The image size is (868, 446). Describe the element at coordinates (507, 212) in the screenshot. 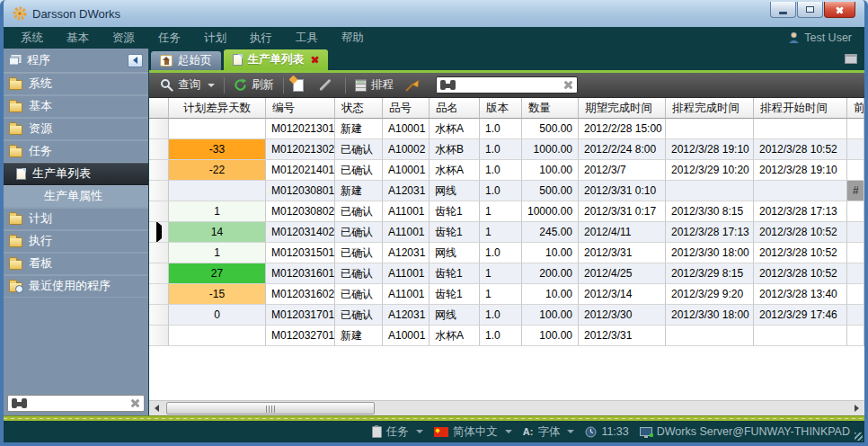

I see `table-row: 1M012030802已确认A11001齿轮1110000.002012/3/3…` at that location.